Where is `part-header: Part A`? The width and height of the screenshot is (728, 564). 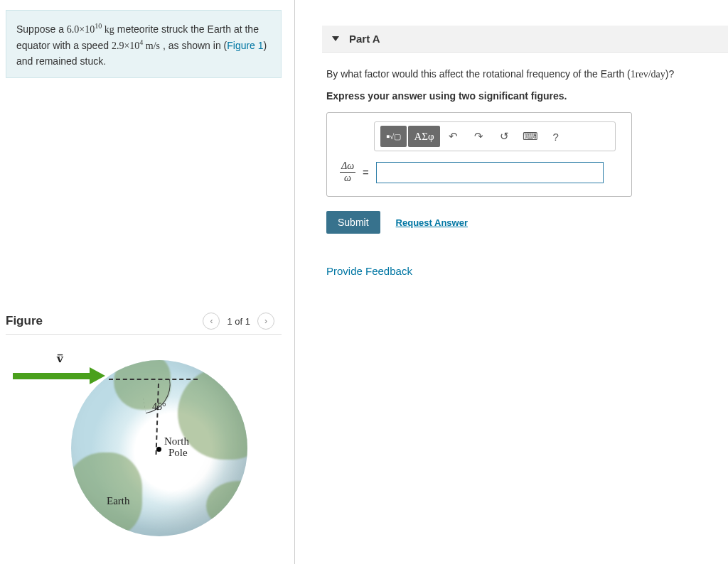 part-header: Part A is located at coordinates (525, 39).